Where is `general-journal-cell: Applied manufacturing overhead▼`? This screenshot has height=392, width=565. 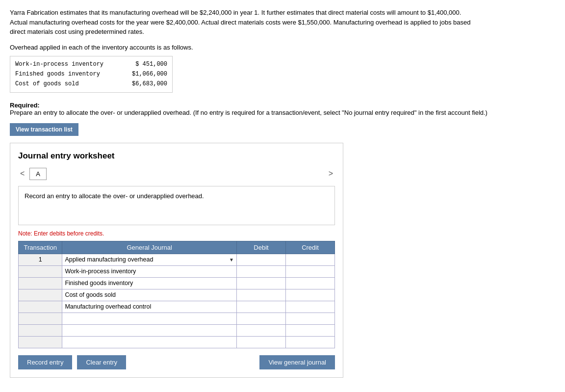
general-journal-cell: Applied manufacturing overhead▼ is located at coordinates (150, 260).